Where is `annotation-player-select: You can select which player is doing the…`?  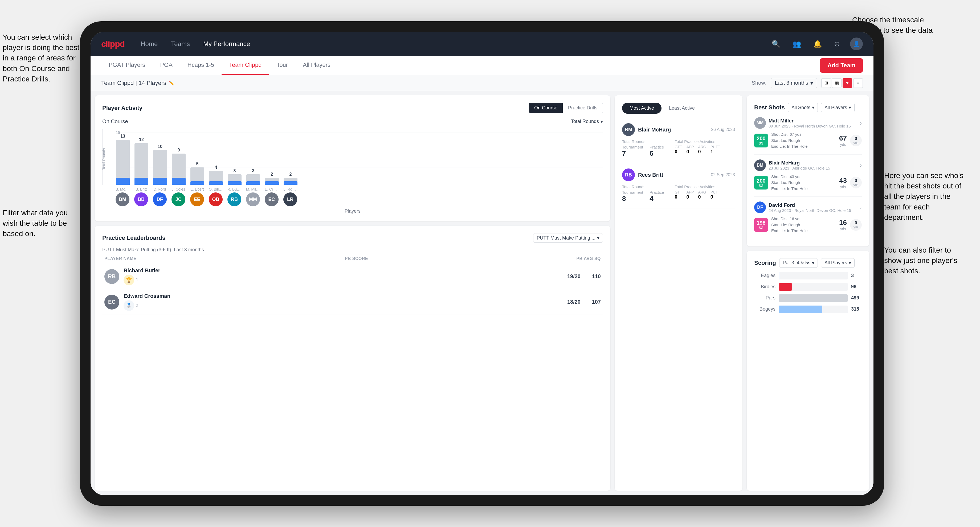
annotation-player-select: You can select which player is doing the… is located at coordinates (41, 58).